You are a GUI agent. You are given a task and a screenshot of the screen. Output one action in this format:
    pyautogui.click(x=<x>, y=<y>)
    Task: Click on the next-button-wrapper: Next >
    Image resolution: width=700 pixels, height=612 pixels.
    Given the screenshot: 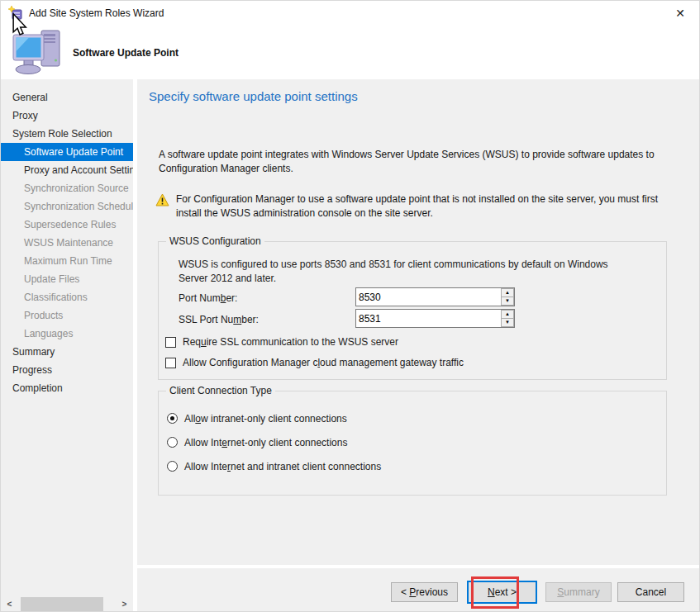 What is the action you would take?
    pyautogui.click(x=502, y=592)
    